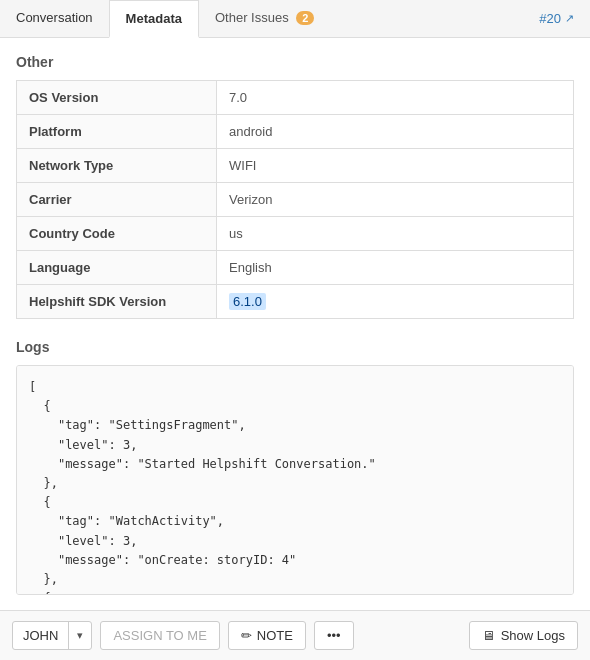 This screenshot has height=660, width=590. What do you see at coordinates (54, 18) in the screenshot?
I see `tab-conversation: Conversation` at bounding box center [54, 18].